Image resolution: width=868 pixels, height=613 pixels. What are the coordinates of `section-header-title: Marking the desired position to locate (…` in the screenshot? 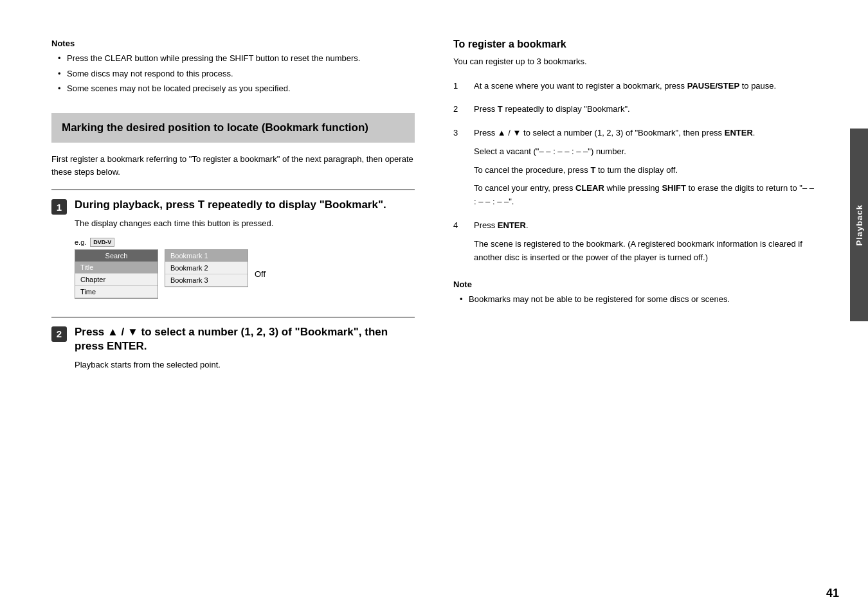 It's located at (233, 128).